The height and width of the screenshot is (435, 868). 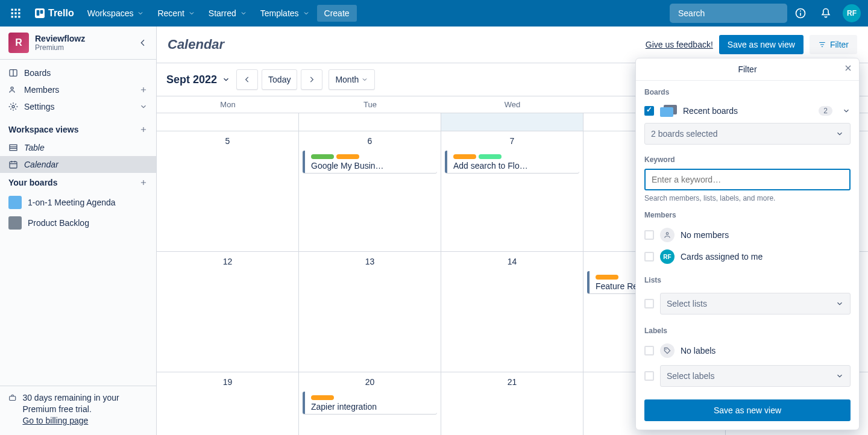 I want to click on settings-expand-button, so click(x=143, y=107).